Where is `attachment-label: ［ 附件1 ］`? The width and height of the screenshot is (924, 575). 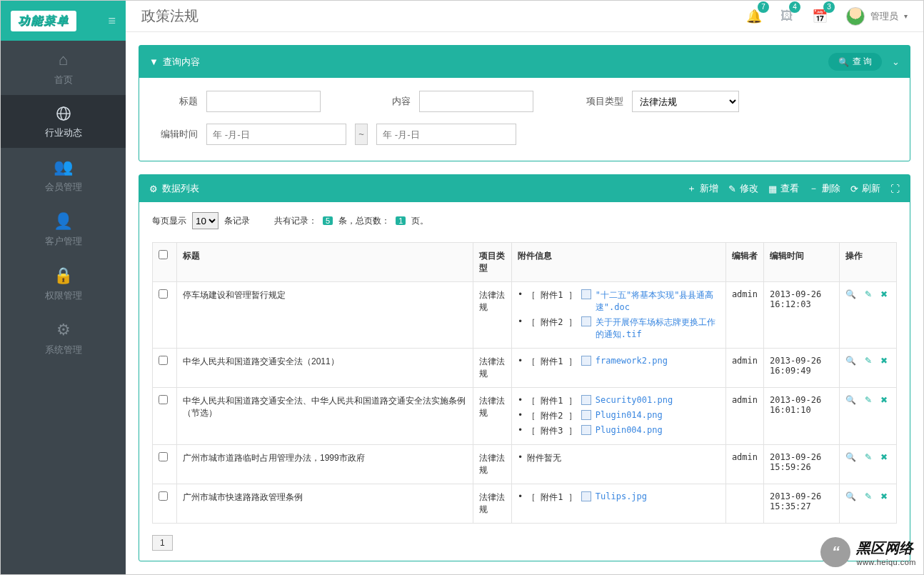
attachment-label: ［ 附件1 ］ is located at coordinates (552, 296).